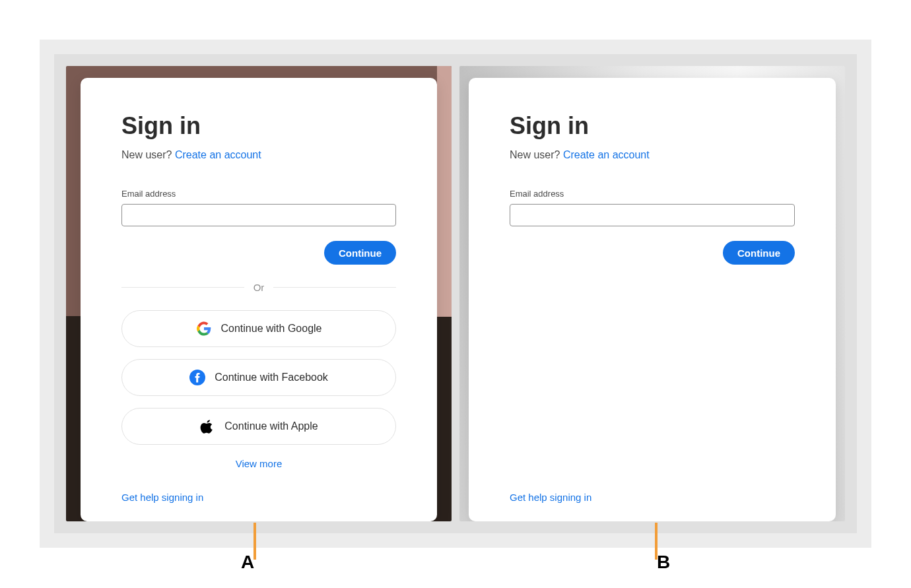  I want to click on apple-button-label: Continue with Apple, so click(271, 426).